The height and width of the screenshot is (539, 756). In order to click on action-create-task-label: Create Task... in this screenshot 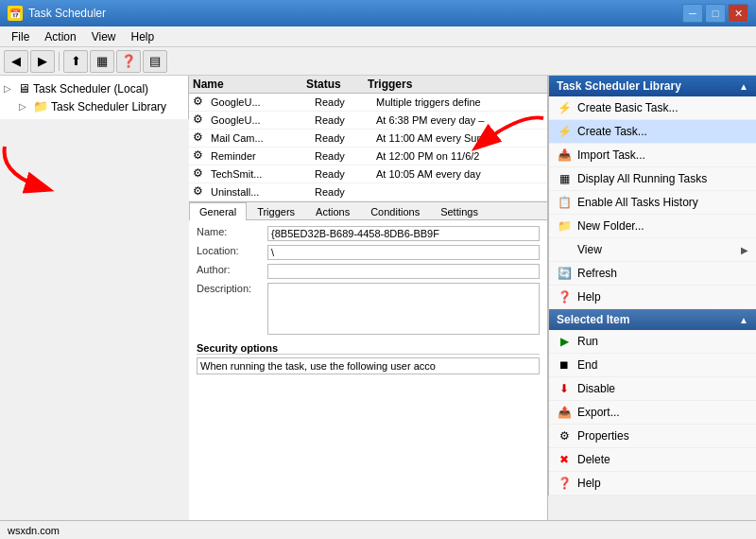, I will do `click(663, 131)`.